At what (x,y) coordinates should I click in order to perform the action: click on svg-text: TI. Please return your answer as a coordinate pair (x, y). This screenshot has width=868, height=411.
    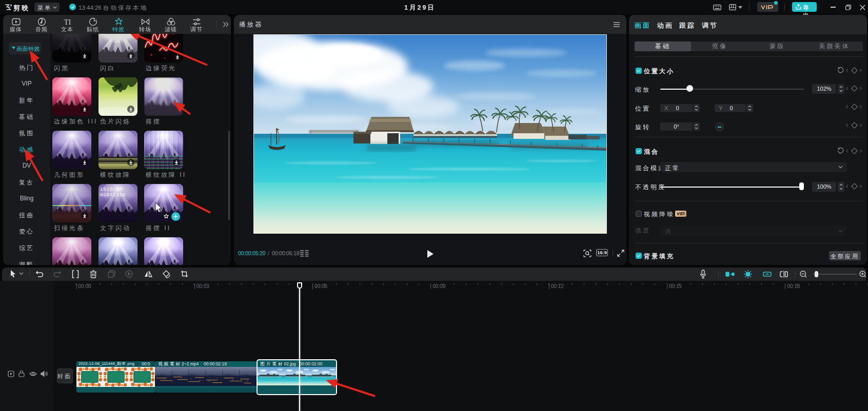
    Looking at the image, I should click on (67, 22).